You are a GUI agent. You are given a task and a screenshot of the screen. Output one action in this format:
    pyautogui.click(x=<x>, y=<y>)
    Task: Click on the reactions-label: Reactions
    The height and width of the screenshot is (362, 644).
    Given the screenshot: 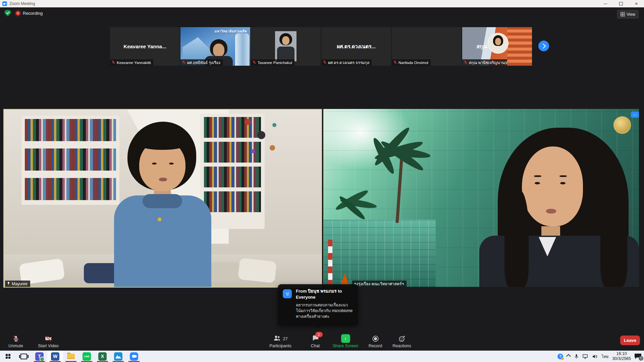 What is the action you would take?
    pyautogui.click(x=402, y=346)
    